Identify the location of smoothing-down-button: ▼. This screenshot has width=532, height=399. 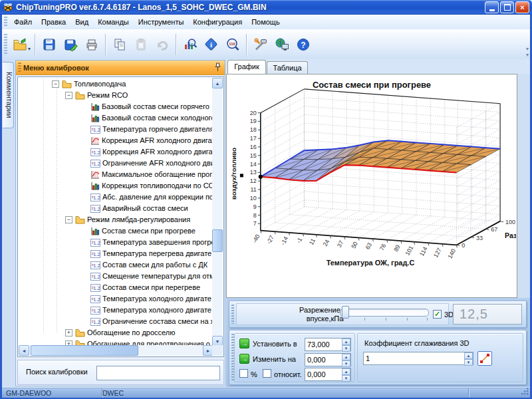
(468, 362).